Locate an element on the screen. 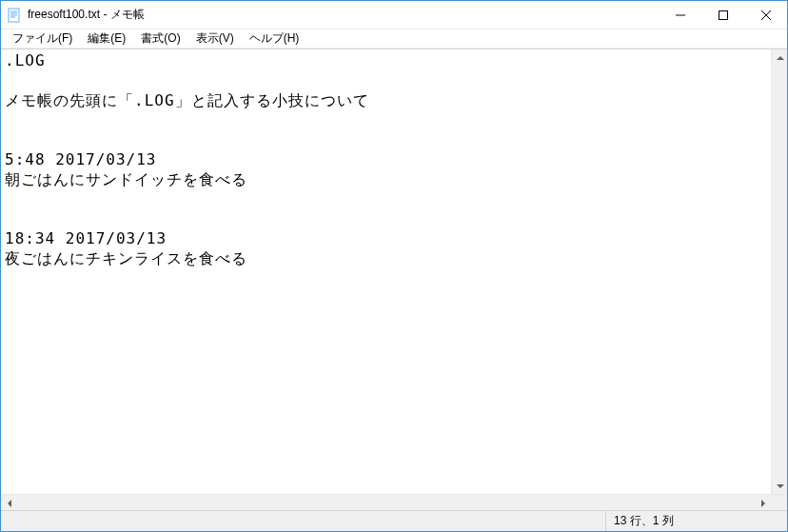  menu-edit: 編集(E) is located at coordinates (107, 38).